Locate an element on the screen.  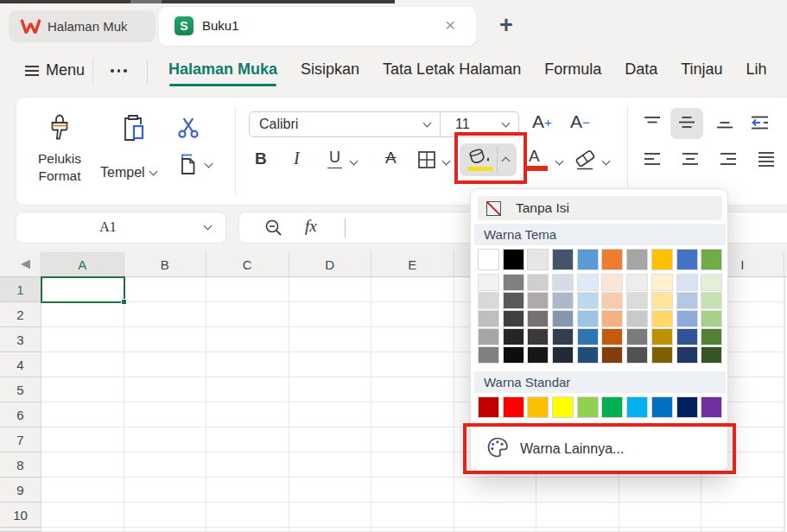
shrink-font-button: A− is located at coordinates (581, 122).